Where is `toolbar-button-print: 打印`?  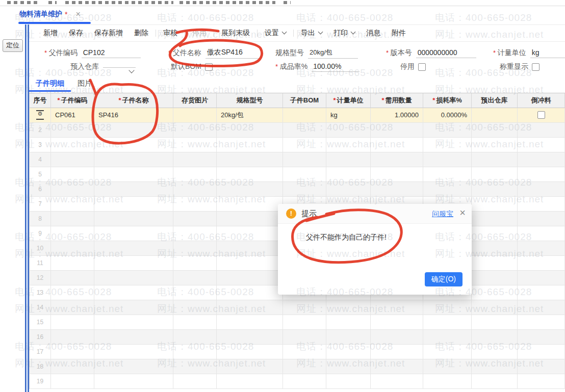
toolbar-button-print: 打印 is located at coordinates (344, 33).